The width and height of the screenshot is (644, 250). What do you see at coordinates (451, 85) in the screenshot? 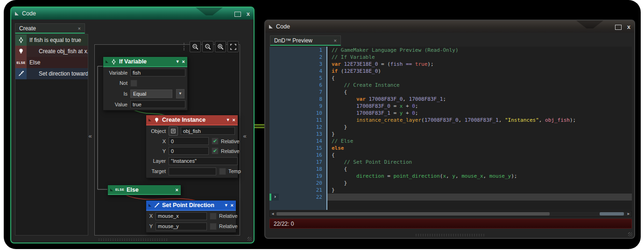
I see `code-line: 6 // Create Instance` at bounding box center [451, 85].